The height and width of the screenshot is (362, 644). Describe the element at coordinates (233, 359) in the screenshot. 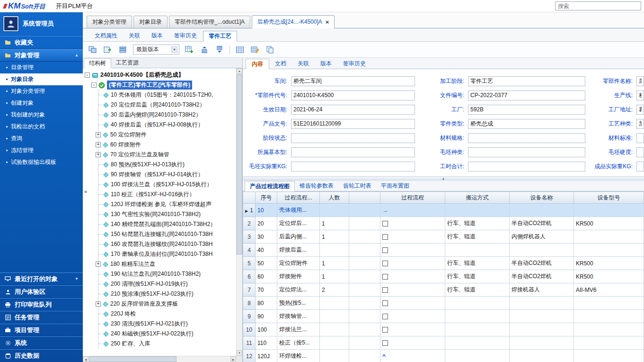

I see `scroll-right-icon: ▶` at that location.